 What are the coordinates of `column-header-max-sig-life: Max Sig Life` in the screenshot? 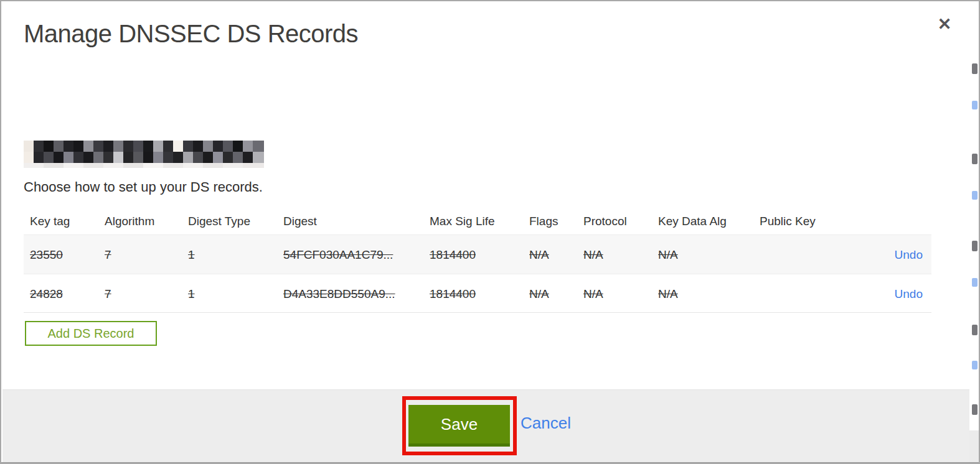 It's located at (473, 221).